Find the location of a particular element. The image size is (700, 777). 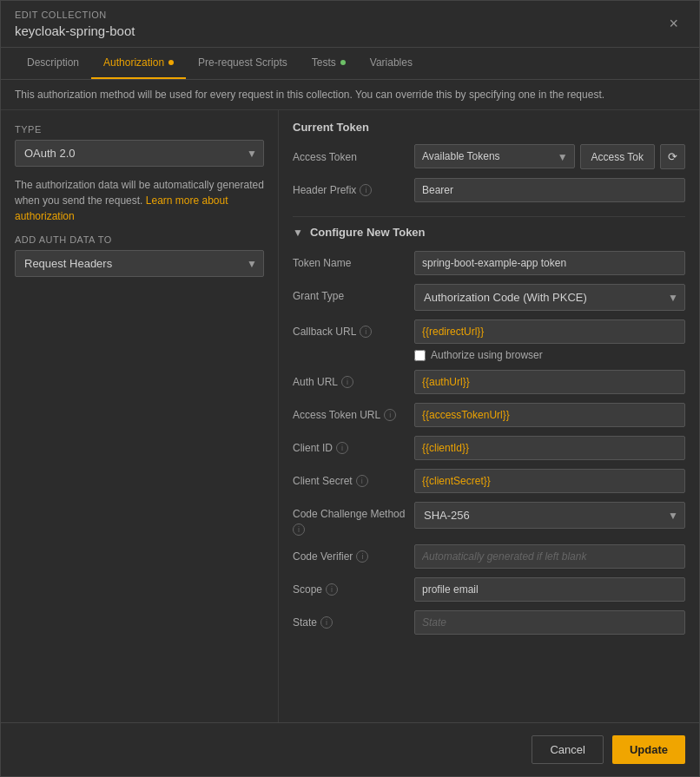

client-id-field is located at coordinates (550, 448).